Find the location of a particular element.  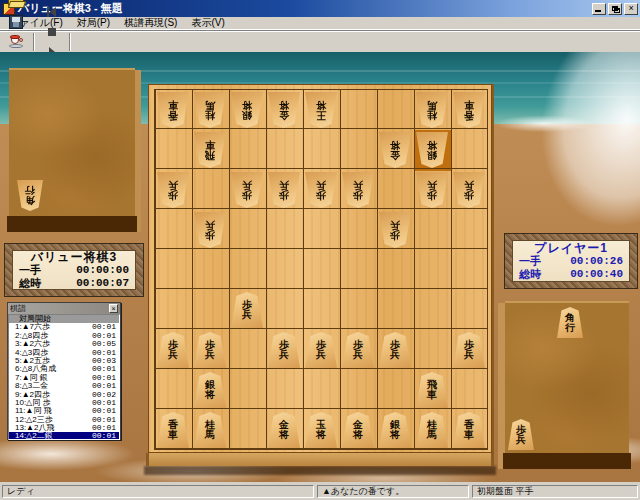

move-list-close-button: × is located at coordinates (114, 308).